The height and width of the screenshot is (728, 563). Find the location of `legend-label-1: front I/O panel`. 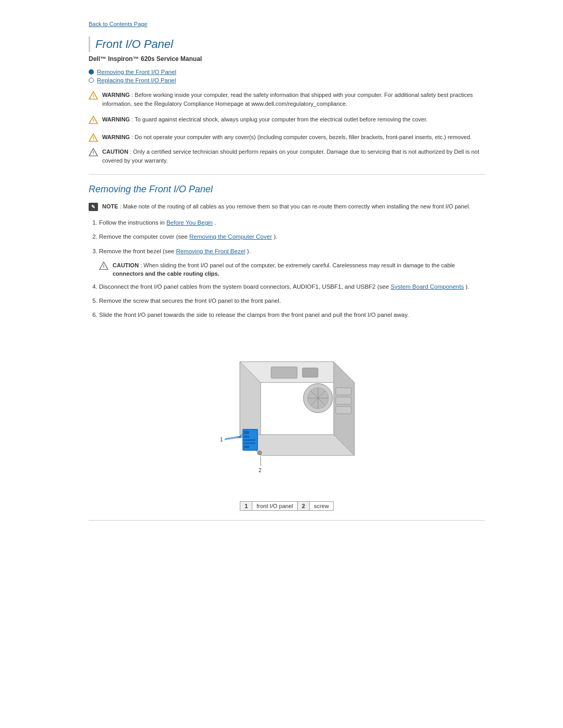

legend-label-1: front I/O panel is located at coordinates (275, 505).